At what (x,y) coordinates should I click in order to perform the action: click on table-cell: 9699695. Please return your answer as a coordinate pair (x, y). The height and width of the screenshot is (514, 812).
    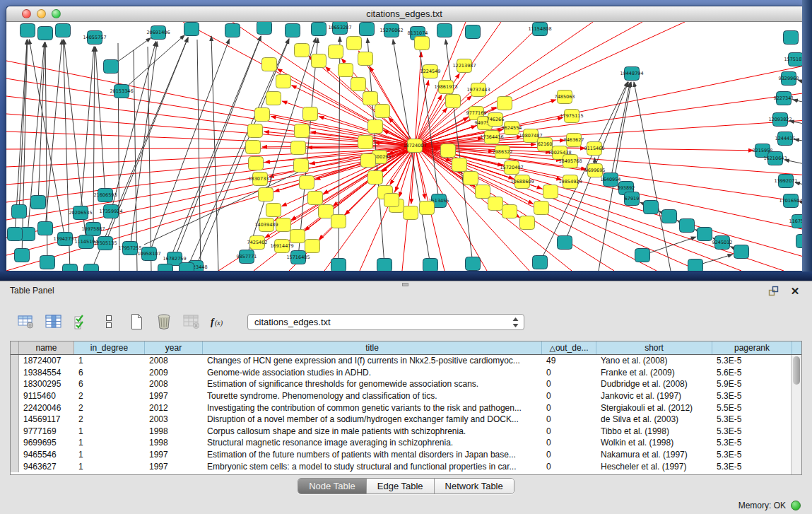
    Looking at the image, I should click on (47, 443).